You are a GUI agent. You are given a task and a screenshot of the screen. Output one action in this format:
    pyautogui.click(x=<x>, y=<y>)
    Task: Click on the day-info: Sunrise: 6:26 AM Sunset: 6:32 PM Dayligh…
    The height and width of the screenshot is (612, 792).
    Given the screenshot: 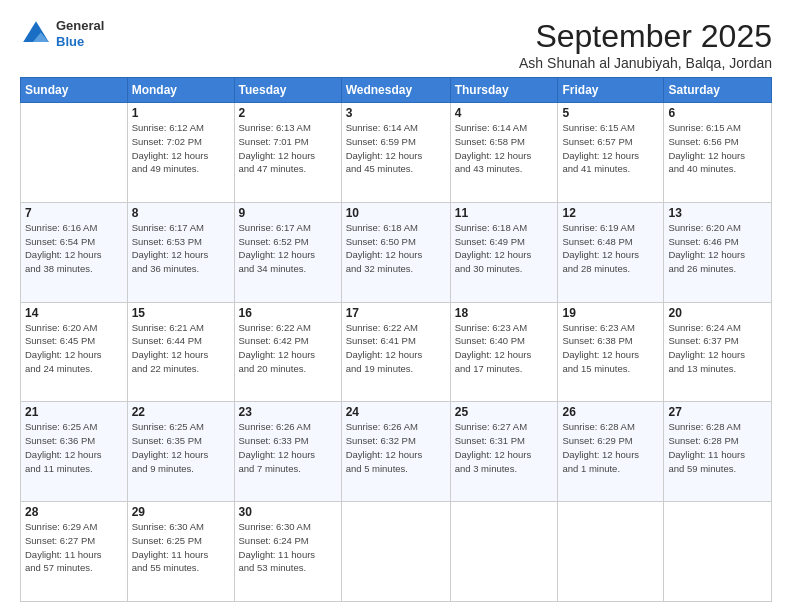 What is the action you would take?
    pyautogui.click(x=396, y=448)
    